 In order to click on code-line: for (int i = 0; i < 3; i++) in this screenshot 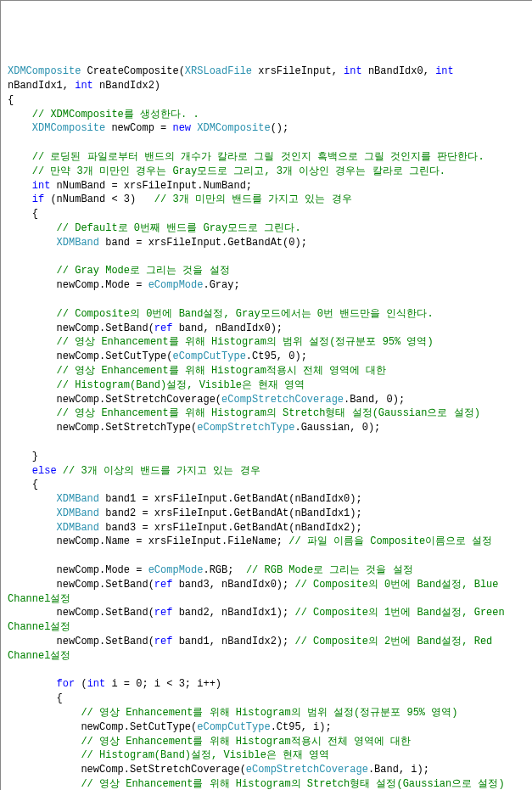, I will do `click(266, 684)`.